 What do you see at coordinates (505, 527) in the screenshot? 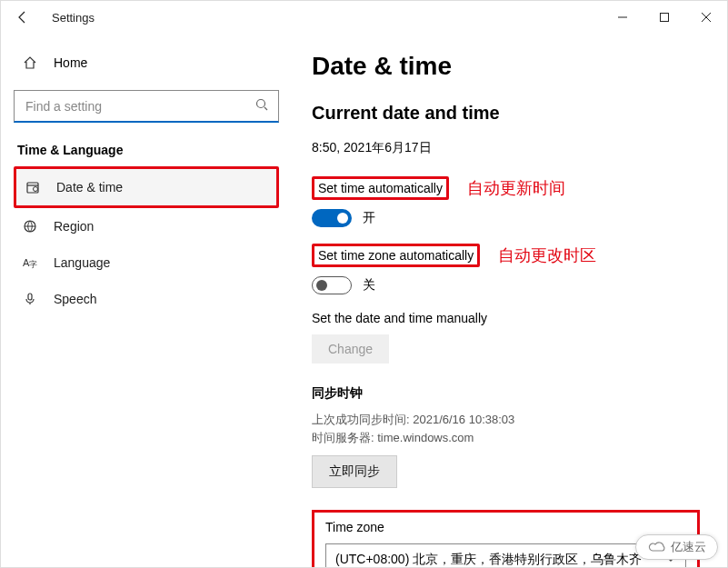
I see `timezone-label: Time zone` at bounding box center [505, 527].